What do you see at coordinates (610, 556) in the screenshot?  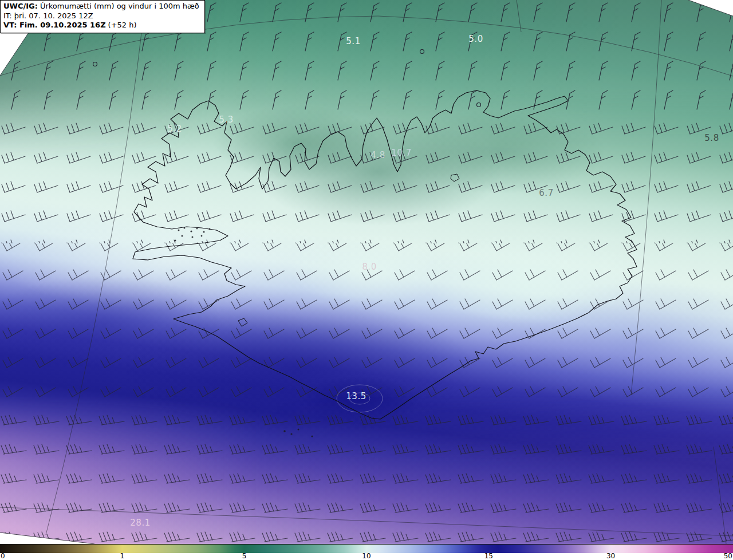 I see `colorbar-tick-5: 30` at bounding box center [610, 556].